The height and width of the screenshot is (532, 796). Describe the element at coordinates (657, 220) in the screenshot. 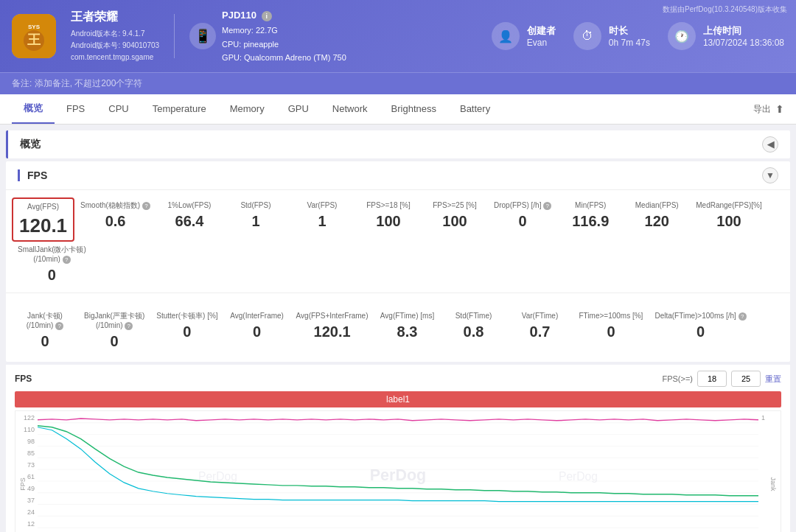

I see `metric-median-fps: Median(FPS) 120` at that location.